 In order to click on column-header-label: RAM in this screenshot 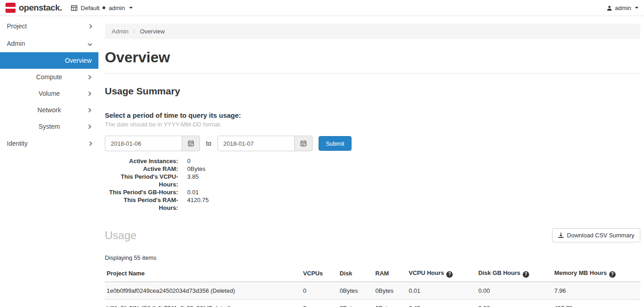, I will do `click(382, 273)`.